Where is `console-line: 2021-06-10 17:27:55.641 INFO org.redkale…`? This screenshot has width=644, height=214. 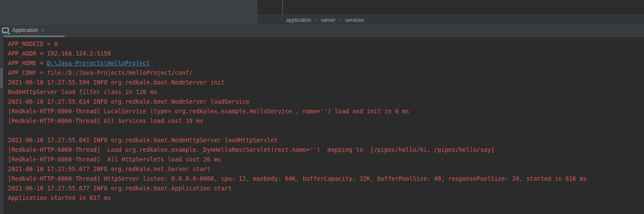
console-line: 2021-06-10 17:27:55.641 INFO org.redkale… is located at coordinates (326, 140).